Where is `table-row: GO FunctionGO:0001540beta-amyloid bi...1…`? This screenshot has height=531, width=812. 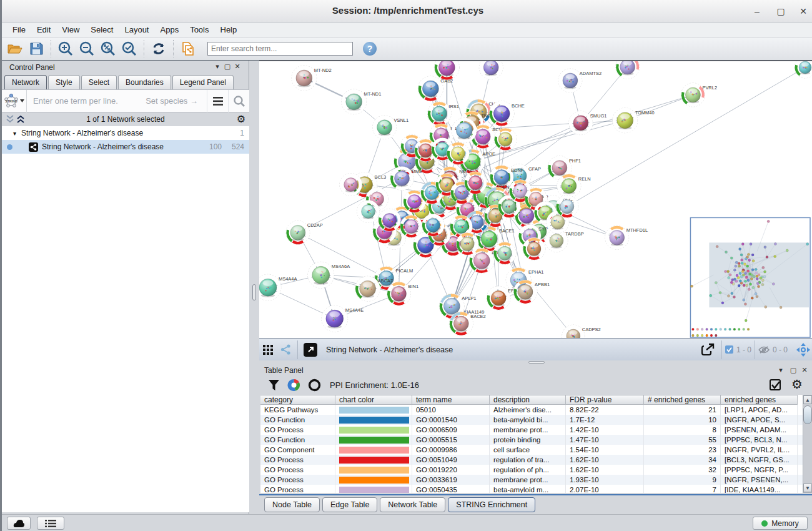
table-row: GO FunctionGO:0001540beta-amyloid bi...1… is located at coordinates (532, 420).